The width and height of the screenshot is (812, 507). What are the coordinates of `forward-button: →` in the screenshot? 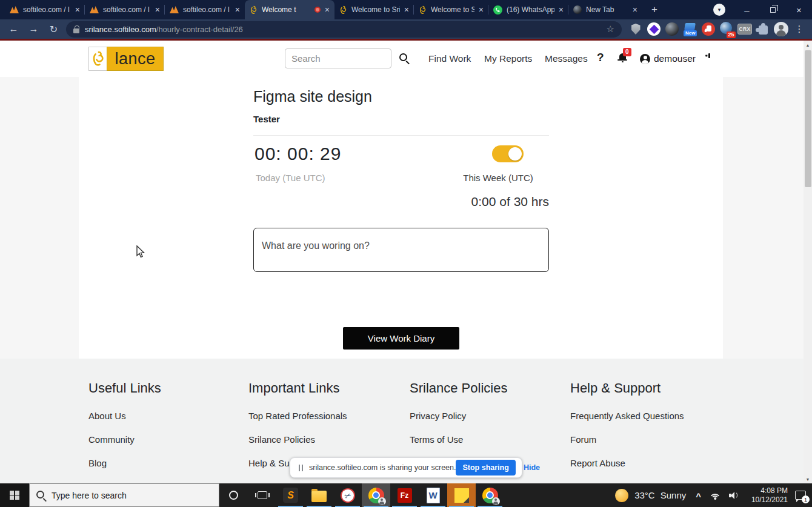 It's located at (34, 29).